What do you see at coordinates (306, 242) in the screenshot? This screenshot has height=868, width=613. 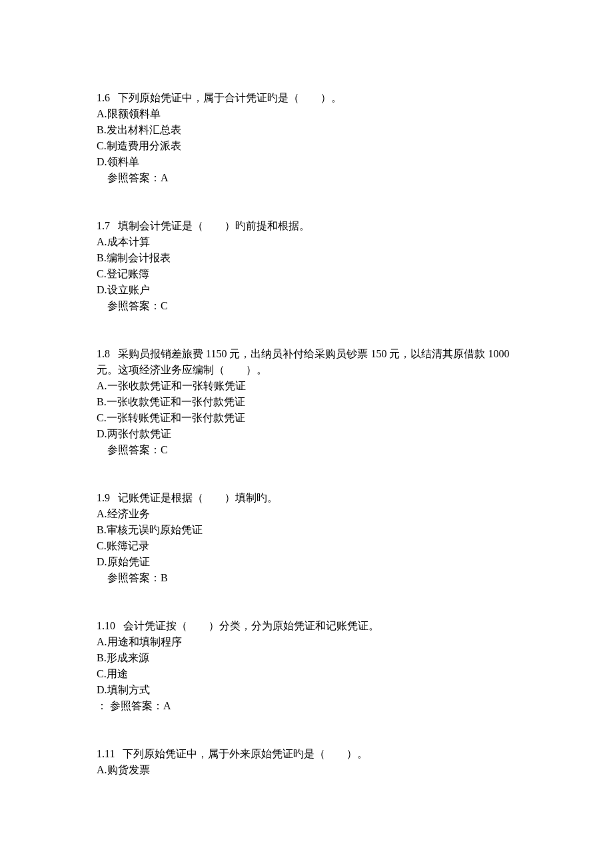 I see `option-a: A.成本计算` at bounding box center [306, 242].